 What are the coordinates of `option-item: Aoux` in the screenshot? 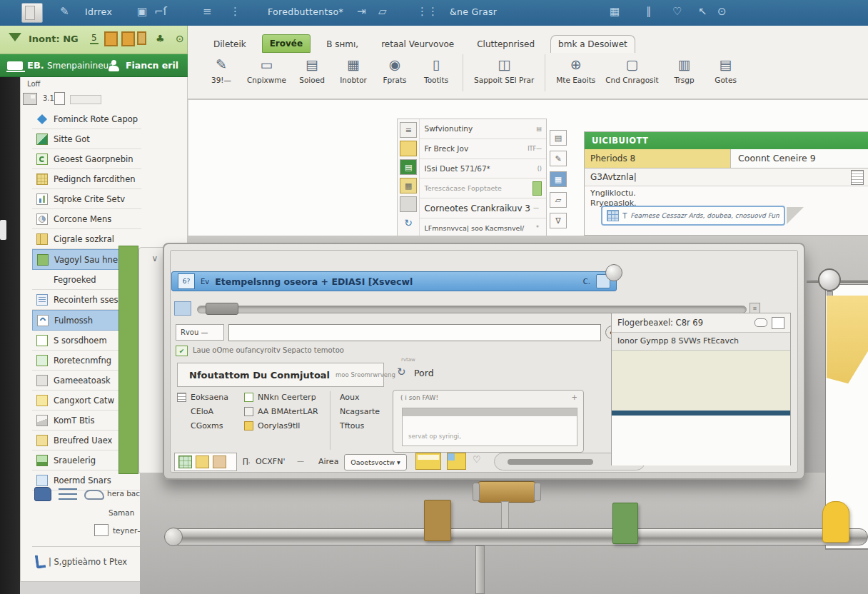 It's located at (360, 397).